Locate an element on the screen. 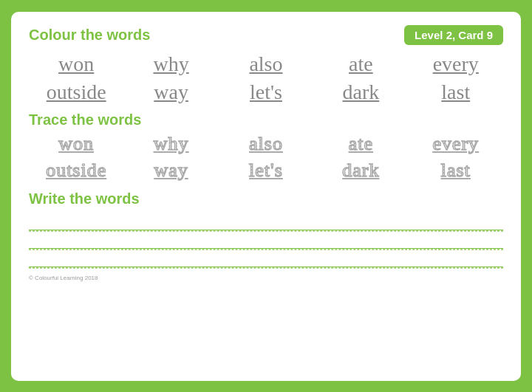 The image size is (532, 392). writing-lines is located at coordinates (266, 241).